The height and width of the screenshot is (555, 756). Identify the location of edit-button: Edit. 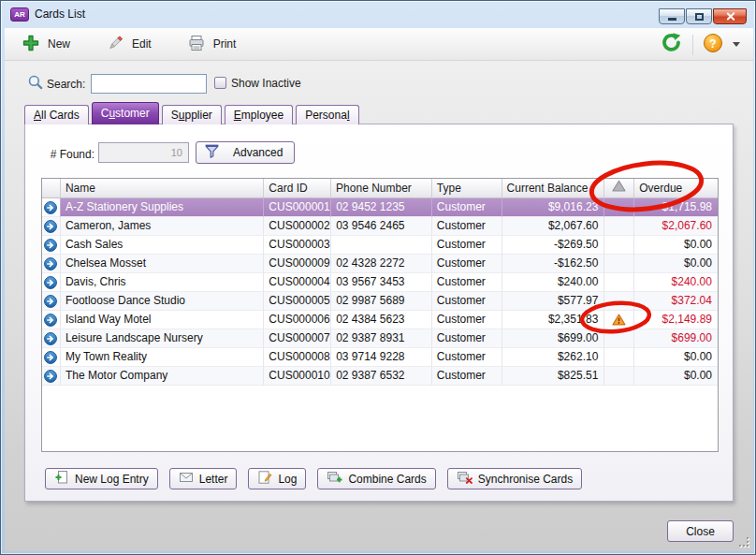
(129, 44).